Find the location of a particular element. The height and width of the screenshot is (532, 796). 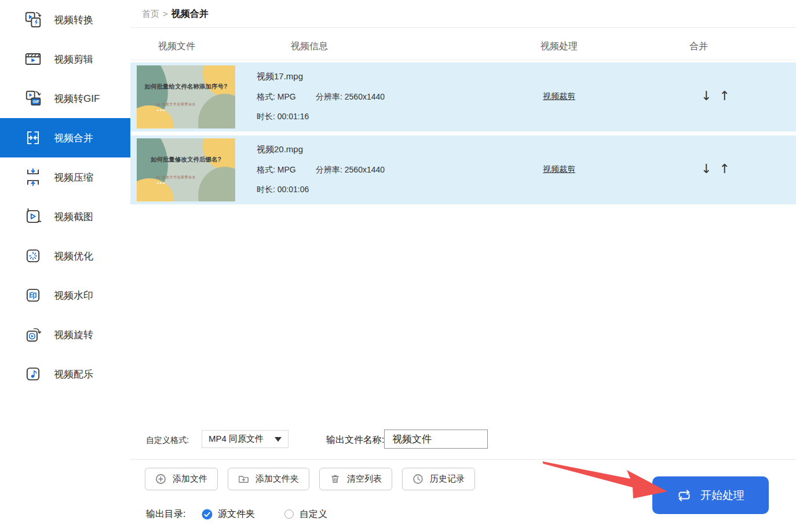

video-to-gif-icon: GIF is located at coordinates (33, 98).